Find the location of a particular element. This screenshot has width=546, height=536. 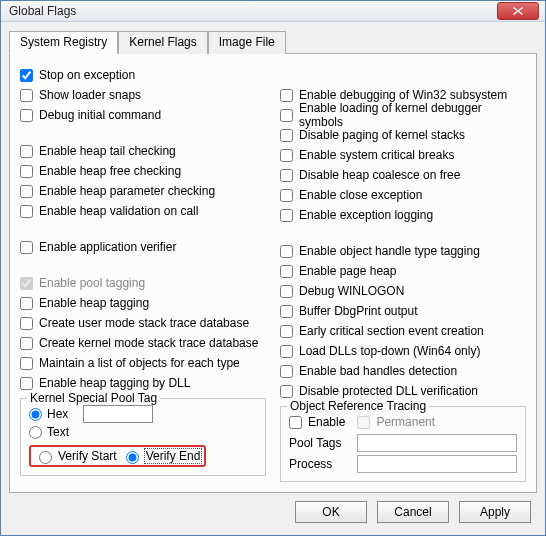

tabstrip: System Registry Kernel Flags Image File is located at coordinates (273, 42).